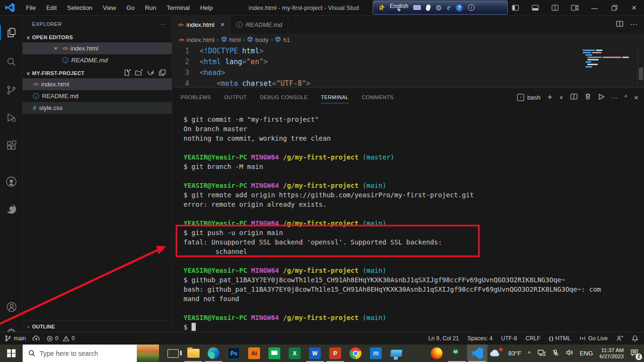 The width and height of the screenshot is (644, 362). What do you see at coordinates (601, 97) in the screenshot?
I see `run-task-icon` at bounding box center [601, 97].